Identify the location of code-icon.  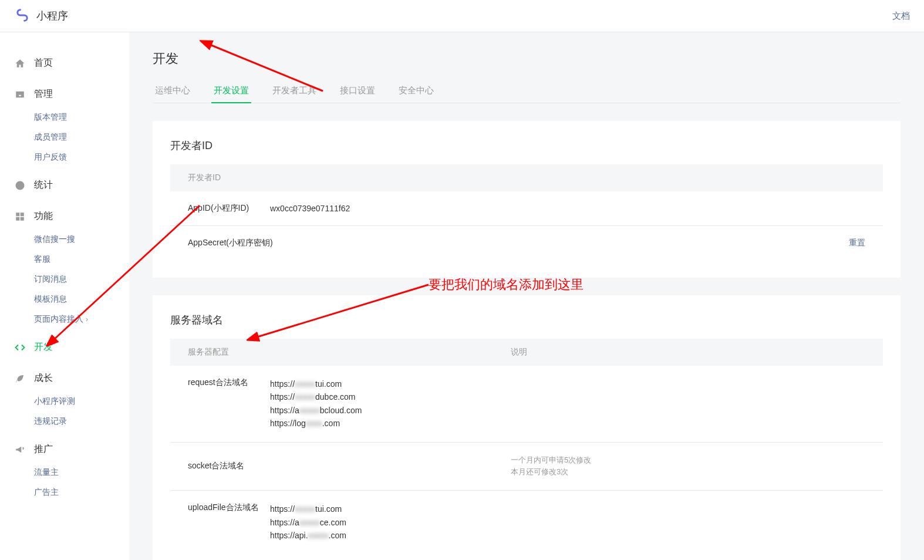
(20, 348).